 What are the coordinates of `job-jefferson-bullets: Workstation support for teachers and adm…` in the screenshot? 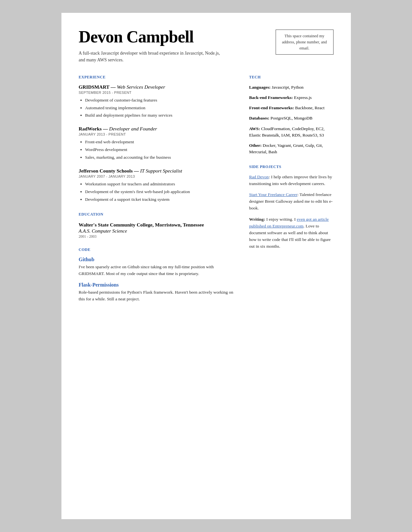 It's located at (161, 192).